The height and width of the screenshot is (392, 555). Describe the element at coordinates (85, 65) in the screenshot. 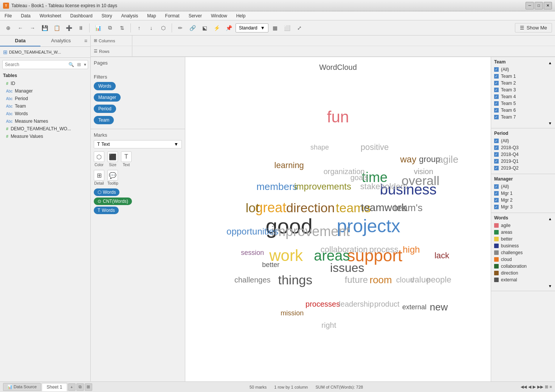

I see `list-icon: ▾` at that location.